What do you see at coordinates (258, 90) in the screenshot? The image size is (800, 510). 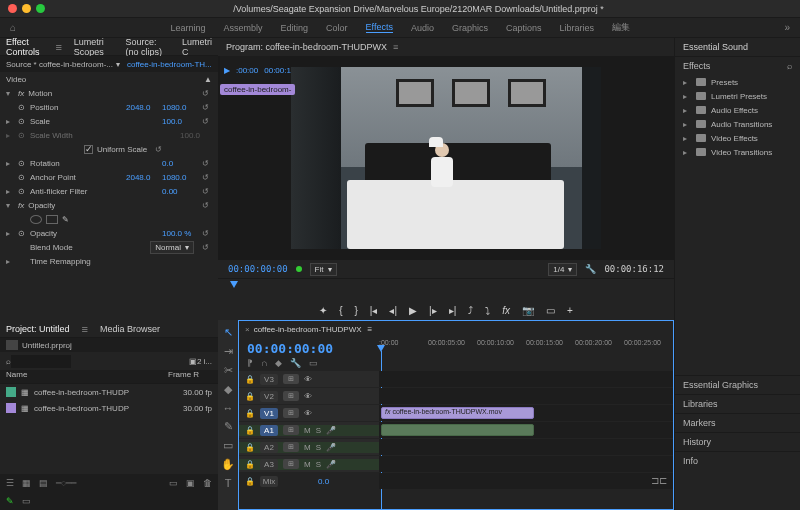 I see `effect-clip-chip: coffee-in-bedroom-` at bounding box center [258, 90].